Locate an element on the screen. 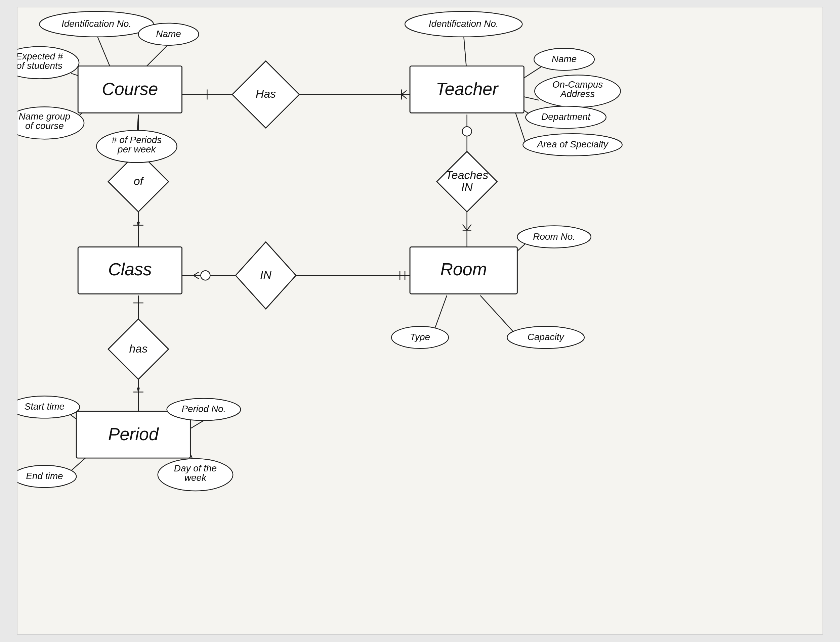 The height and width of the screenshot is (642, 840). name-group-attr: Name group is located at coordinates (45, 116).